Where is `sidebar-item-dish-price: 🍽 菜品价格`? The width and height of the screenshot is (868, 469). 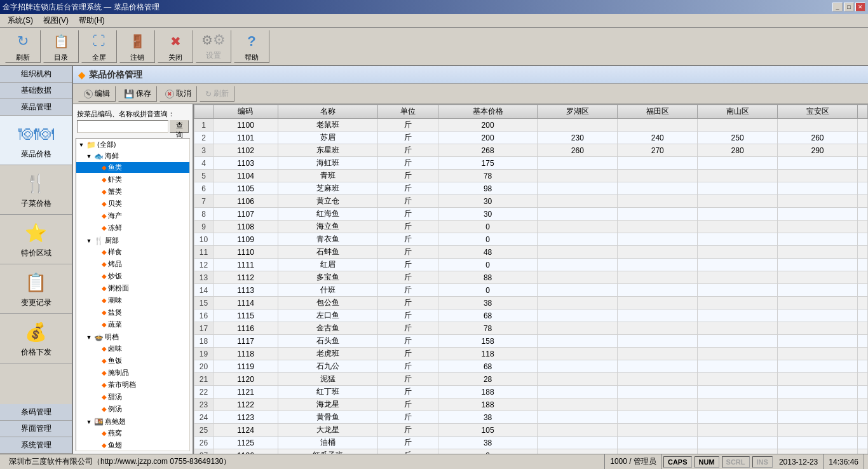
sidebar-item-dish-price: 🍽 菜品价格 is located at coordinates (36, 140).